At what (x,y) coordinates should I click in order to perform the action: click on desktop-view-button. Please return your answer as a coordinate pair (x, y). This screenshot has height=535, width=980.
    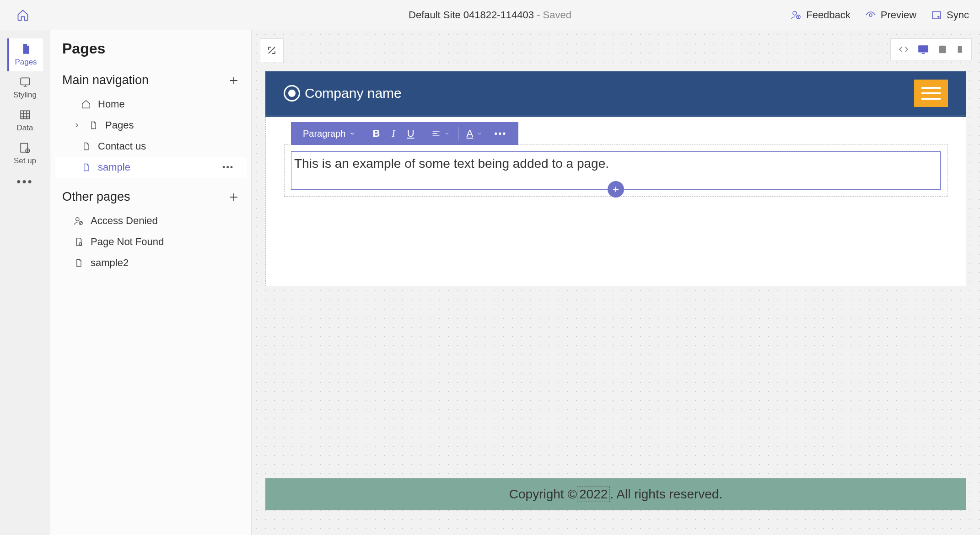
    Looking at the image, I should click on (923, 49).